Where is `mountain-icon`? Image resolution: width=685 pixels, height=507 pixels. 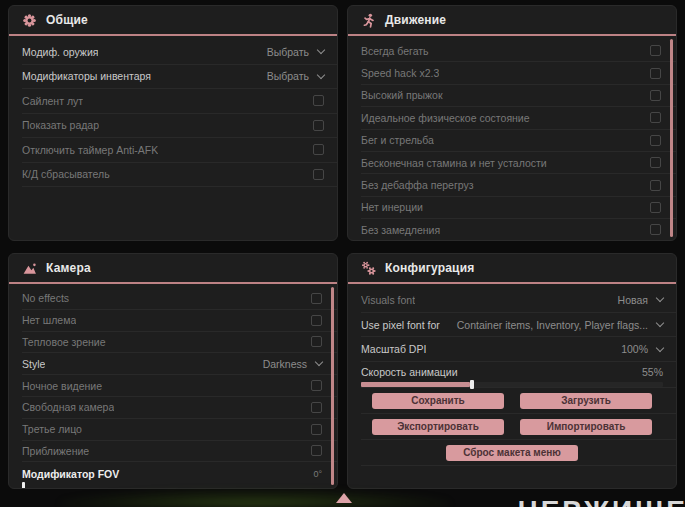 mountain-icon is located at coordinates (30, 268).